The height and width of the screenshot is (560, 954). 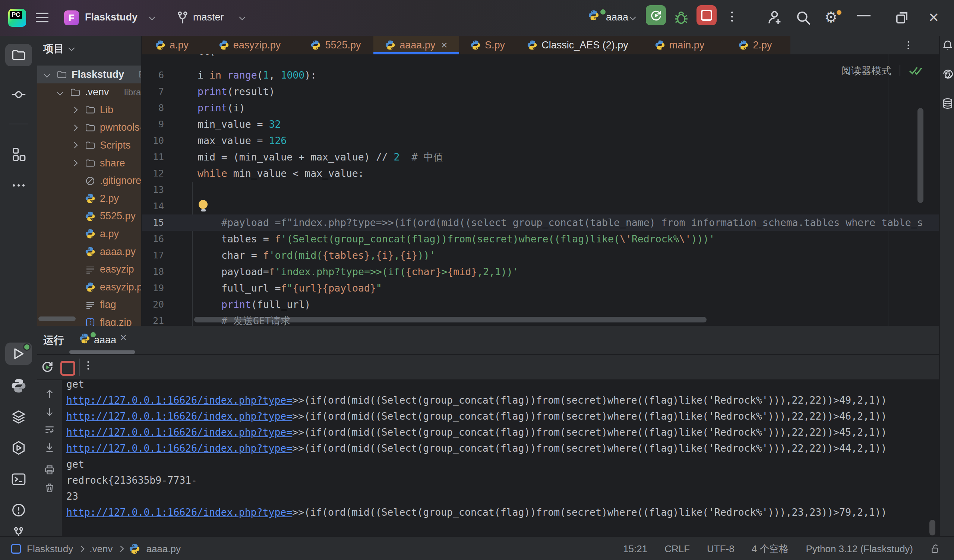 I want to click on tree-item-label: Scripts, so click(x=115, y=145).